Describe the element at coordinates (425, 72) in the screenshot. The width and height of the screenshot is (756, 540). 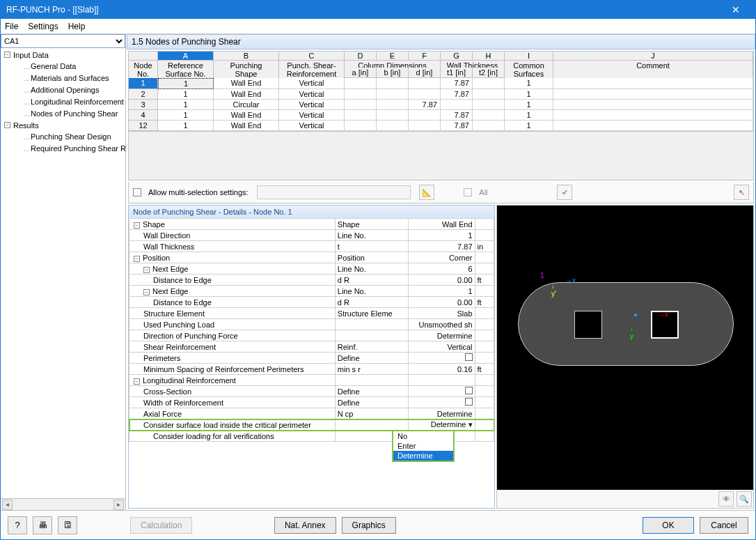
I see `hdr-d: d [in]` at that location.